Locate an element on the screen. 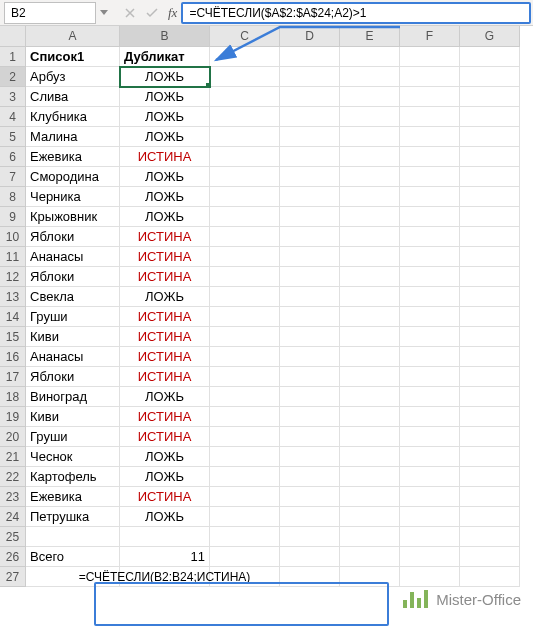 The image size is (533, 638). cell-F5 is located at coordinates (430, 137).